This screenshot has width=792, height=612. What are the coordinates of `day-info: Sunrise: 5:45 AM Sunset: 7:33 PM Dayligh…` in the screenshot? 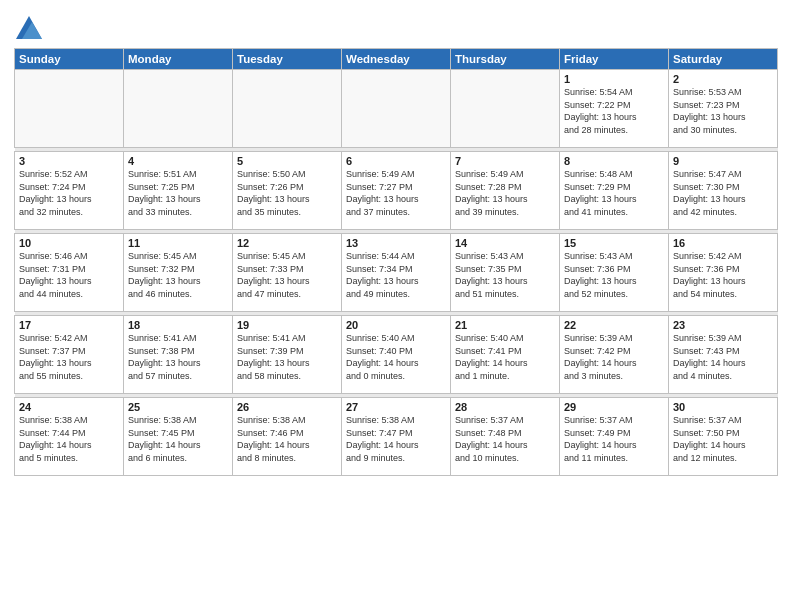 It's located at (287, 275).